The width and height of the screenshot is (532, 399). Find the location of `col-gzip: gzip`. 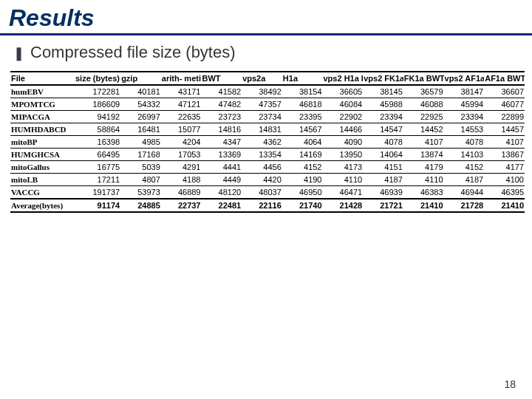

col-gzip: gzip is located at coordinates (140, 78).